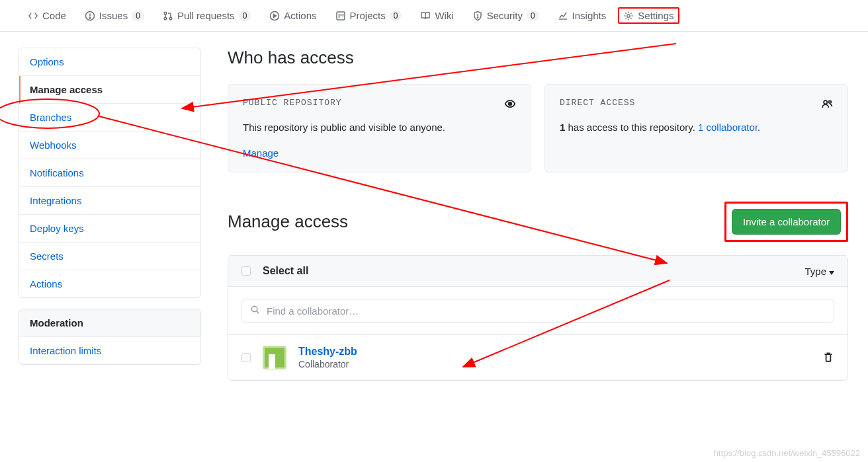 Image resolution: width=868 pixels, height=462 pixels. I want to click on tab-issues-label: Issues, so click(114, 16).